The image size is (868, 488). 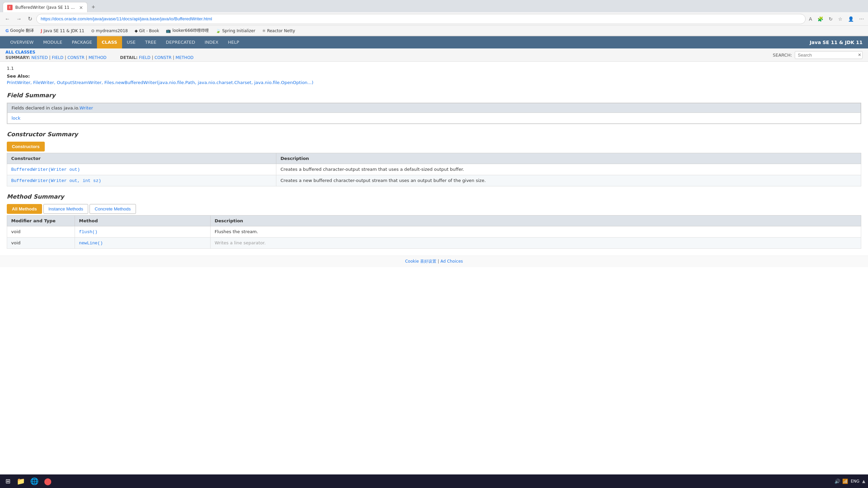 I want to click on tab-favicon: E, so click(x=10, y=7).